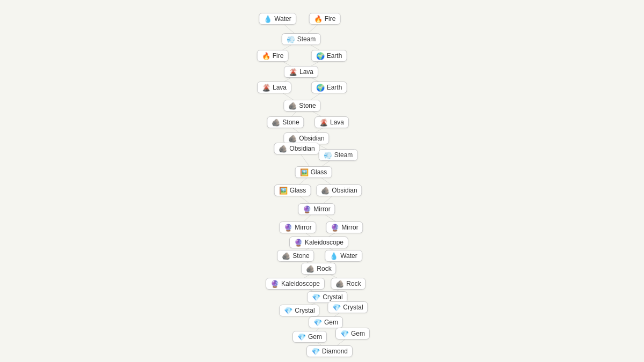  What do you see at coordinates (276, 122) in the screenshot?
I see `node-icon-stone2: 🪨` at bounding box center [276, 122].